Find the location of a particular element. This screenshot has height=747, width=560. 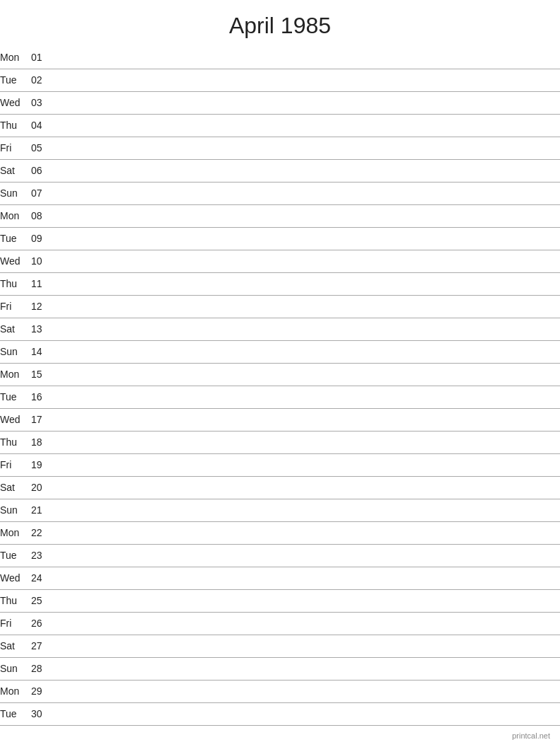

day-number: 25 is located at coordinates (42, 601).